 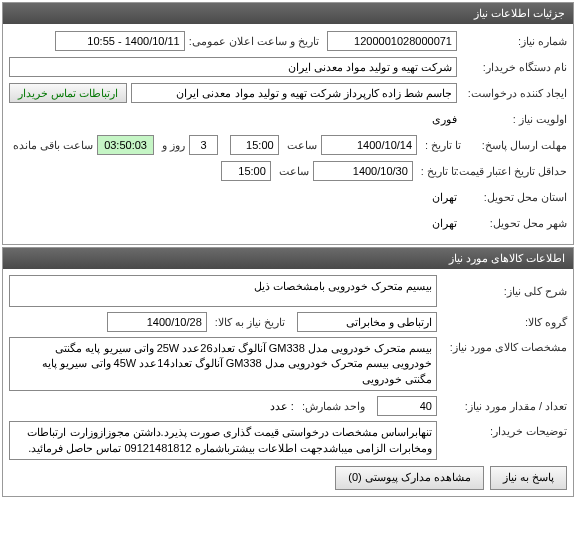 What do you see at coordinates (512, 224) in the screenshot?
I see `city-label: شهر محل تحویل:` at bounding box center [512, 224].